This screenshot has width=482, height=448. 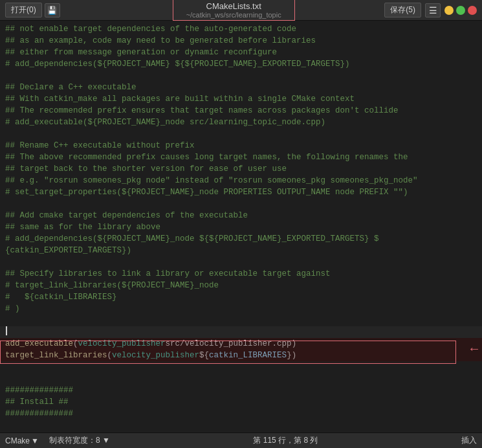 What do you see at coordinates (241, 432) in the screenshot?
I see `code-line: # all install targets should use catkin …` at bounding box center [241, 432].